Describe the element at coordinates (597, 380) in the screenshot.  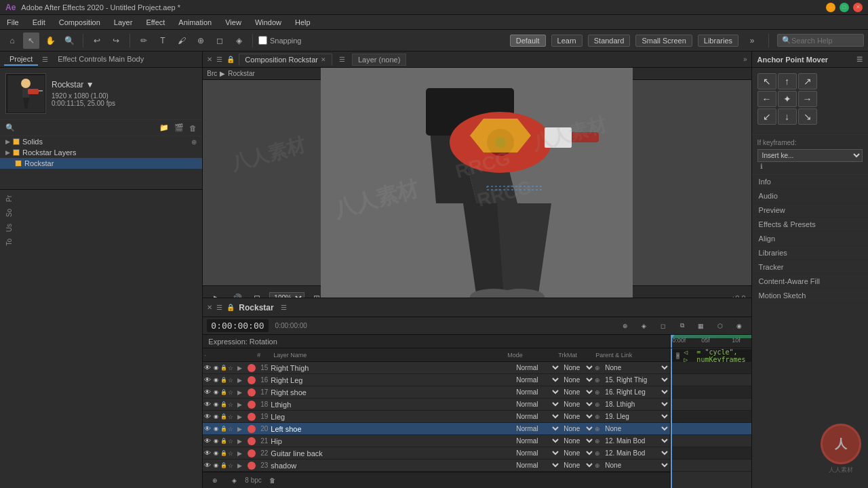
I see `link-icon-16: ⊕` at that location.